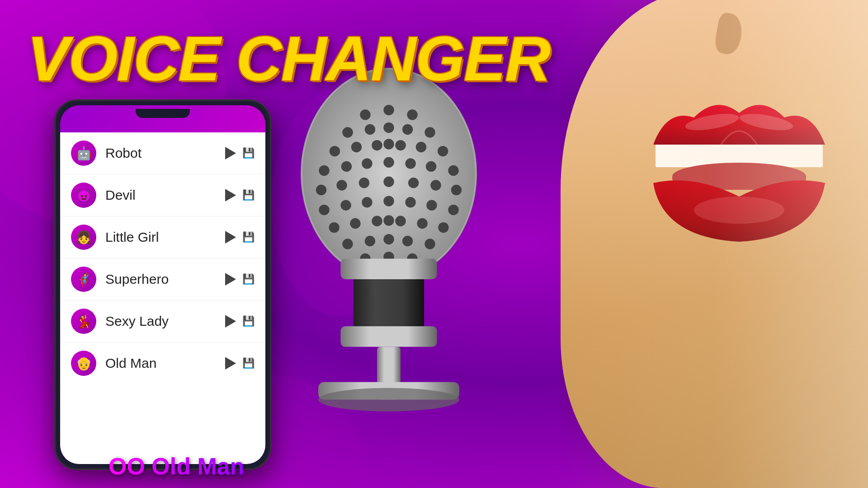  What do you see at coordinates (163, 195) in the screenshot?
I see `voice-item-devil: 😈 Devil 💾` at bounding box center [163, 195].